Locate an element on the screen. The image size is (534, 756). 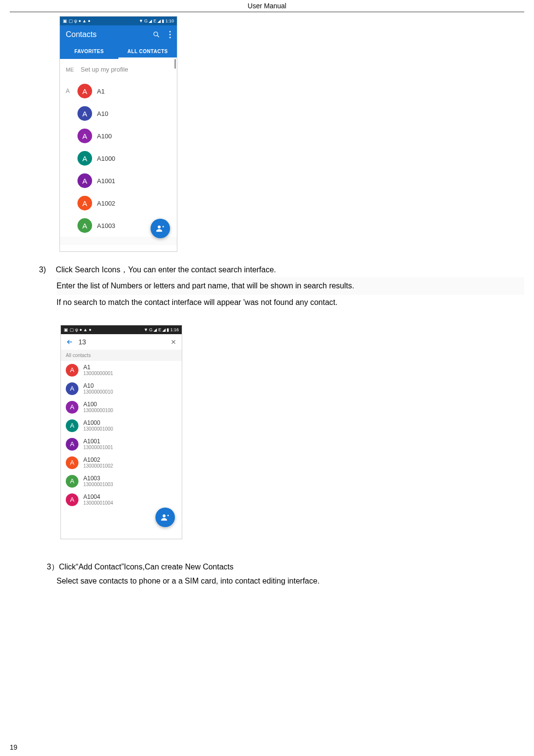
contact-name: A1004 is located at coordinates (98, 497).